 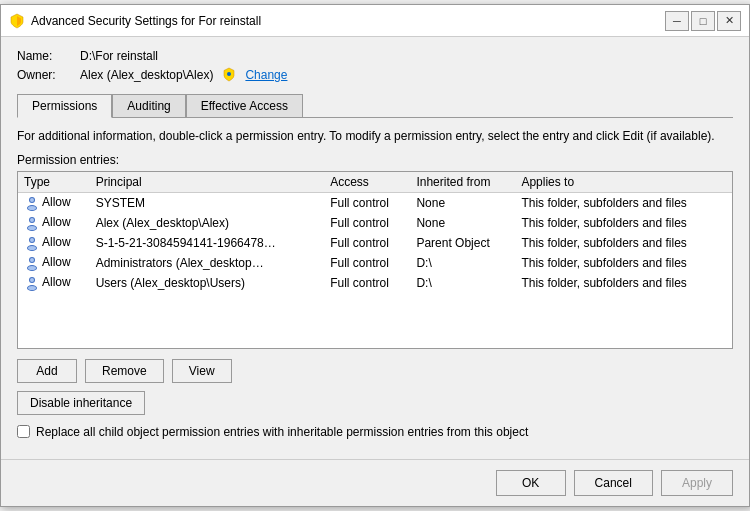 I want to click on replace-permissions-checkbox, so click(x=24, y=432).